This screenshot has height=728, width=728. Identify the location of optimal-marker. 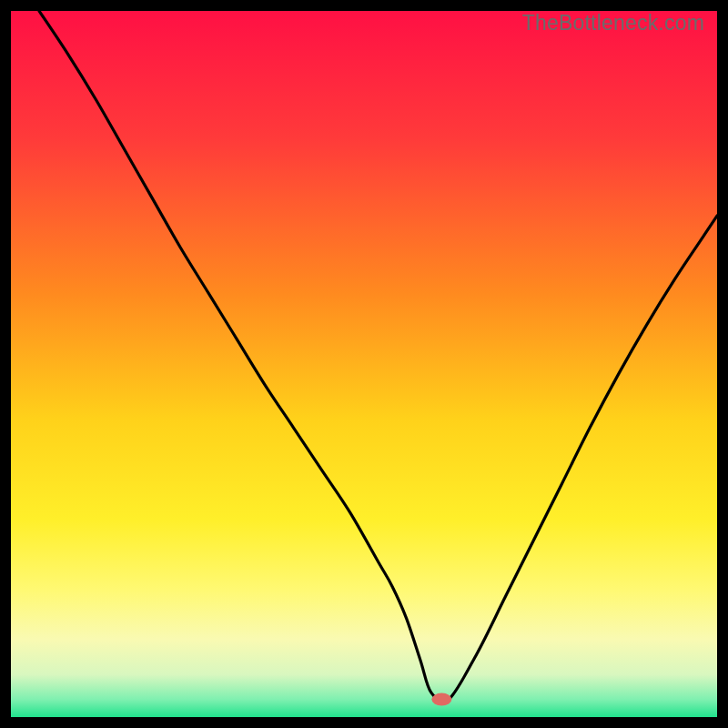
(441, 700).